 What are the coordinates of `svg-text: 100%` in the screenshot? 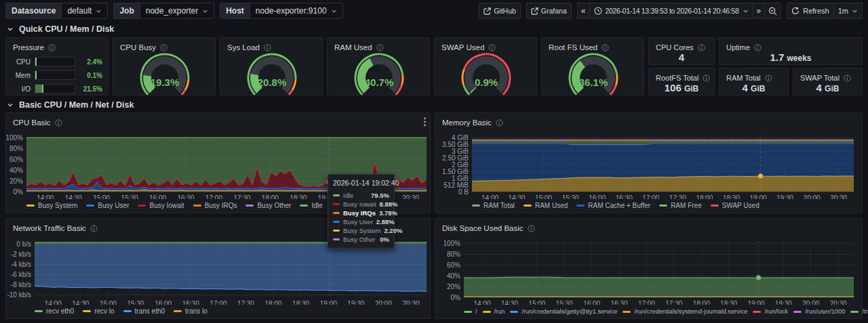 It's located at (452, 244).